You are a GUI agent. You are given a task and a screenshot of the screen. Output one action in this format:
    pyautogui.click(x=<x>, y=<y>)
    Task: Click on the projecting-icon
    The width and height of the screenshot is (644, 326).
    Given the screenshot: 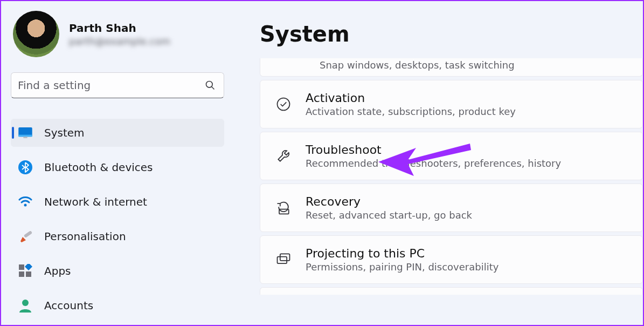 What is the action you would take?
    pyautogui.click(x=283, y=260)
    